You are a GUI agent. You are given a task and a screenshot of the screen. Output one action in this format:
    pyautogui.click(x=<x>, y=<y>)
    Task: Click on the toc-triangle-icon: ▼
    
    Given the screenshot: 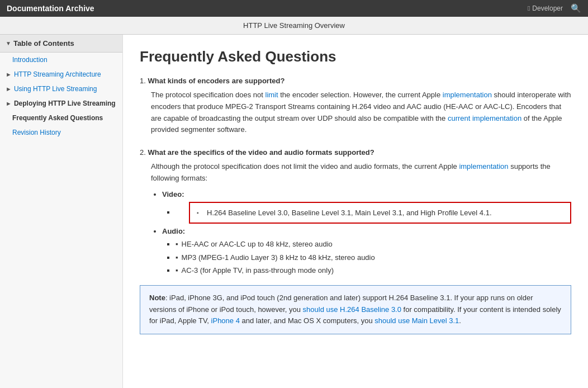 What is the action you would take?
    pyautogui.click(x=8, y=44)
    